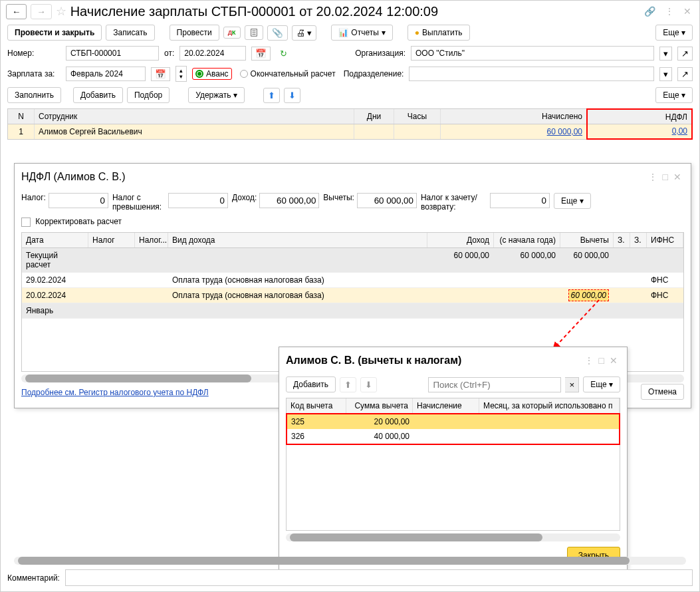 The height and width of the screenshot is (592, 700). What do you see at coordinates (212, 74) in the screenshot?
I see `advance-radio: Аванс` at bounding box center [212, 74].